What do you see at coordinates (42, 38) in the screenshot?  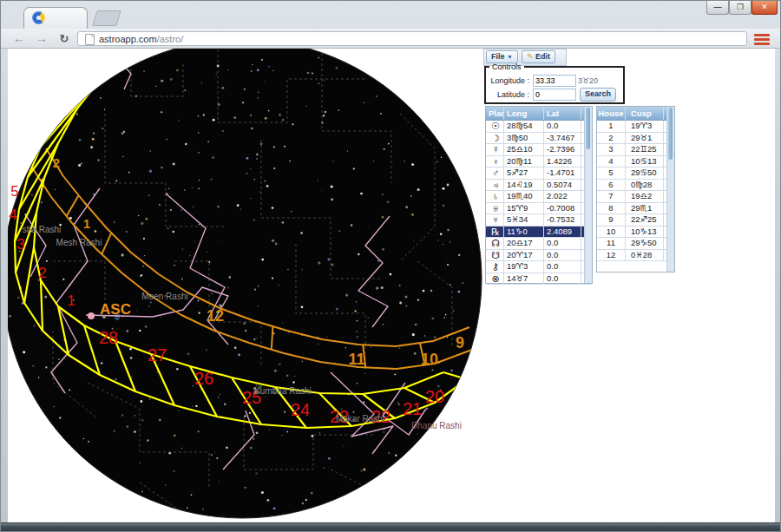 I see `forward-button: →` at bounding box center [42, 38].